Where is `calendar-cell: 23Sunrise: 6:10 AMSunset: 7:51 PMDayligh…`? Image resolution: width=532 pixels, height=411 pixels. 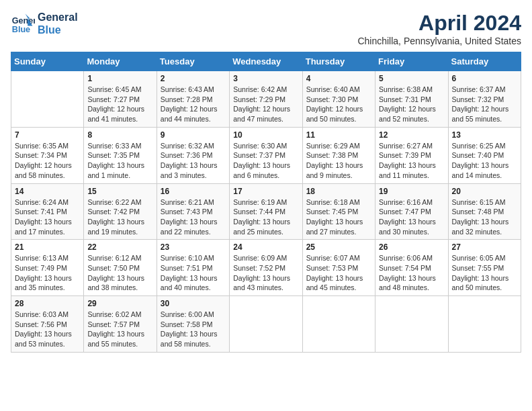 calendar-cell: 23Sunrise: 6:10 AMSunset: 7:51 PMDayligh… is located at coordinates (193, 268).